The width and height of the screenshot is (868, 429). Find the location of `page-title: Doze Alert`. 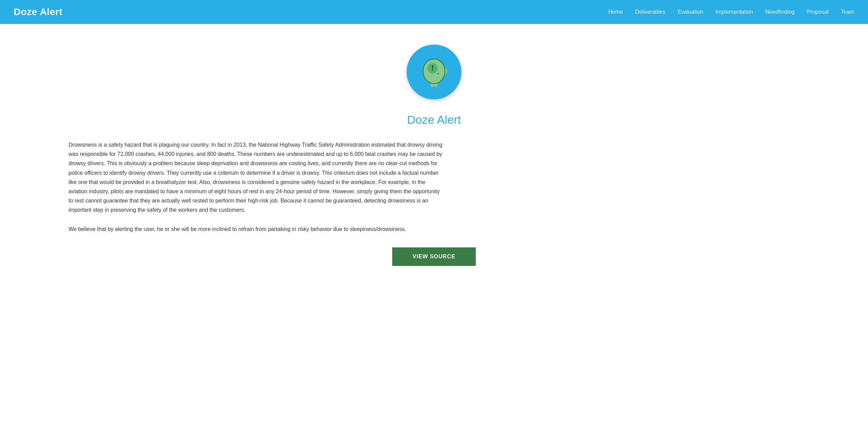

page-title: Doze Alert is located at coordinates (434, 120).